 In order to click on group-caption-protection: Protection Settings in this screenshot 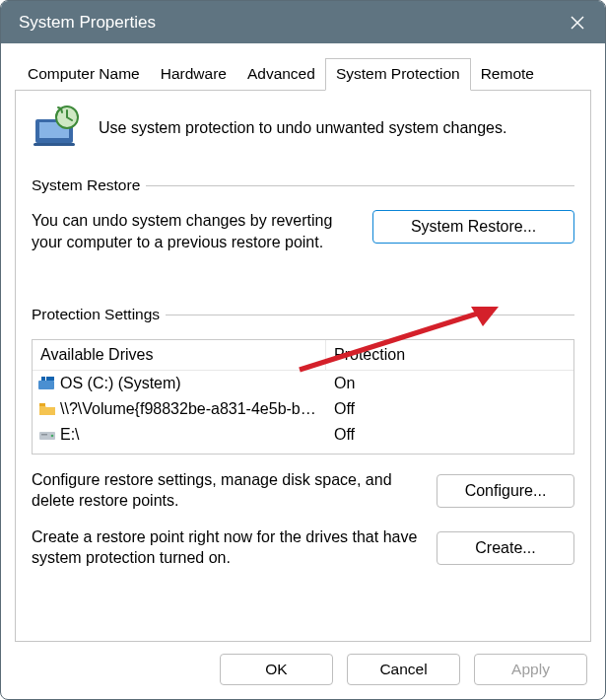, I will do `click(303, 315)`.